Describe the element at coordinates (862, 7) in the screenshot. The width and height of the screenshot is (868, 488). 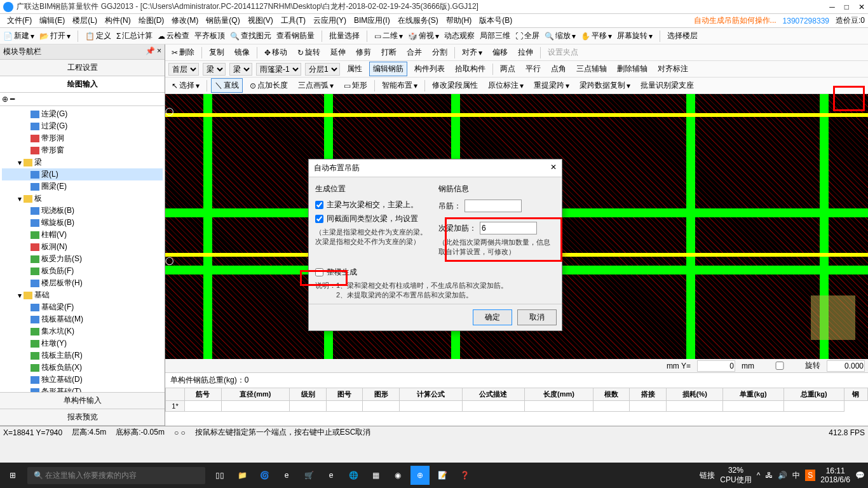
I see `close-icon: ✕` at that location.